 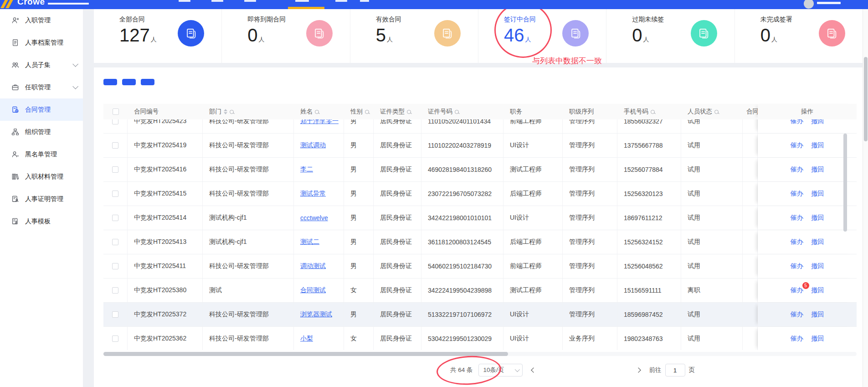 What do you see at coordinates (319, 112) in the screenshot?
I see `column-header: 姓名` at bounding box center [319, 112].